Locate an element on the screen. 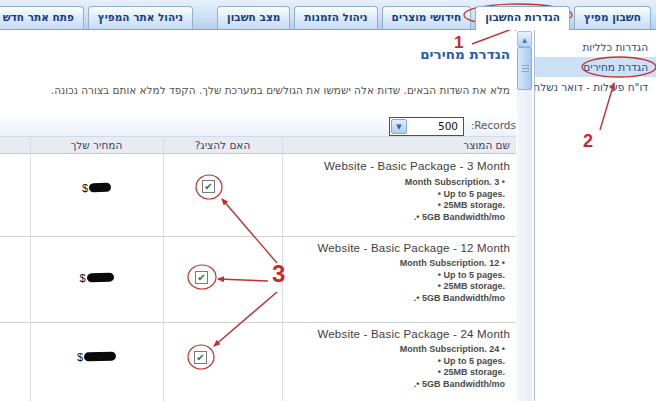 This screenshot has height=401, width=656. feature-line: Month Subscription. 12 • is located at coordinates (452, 264).